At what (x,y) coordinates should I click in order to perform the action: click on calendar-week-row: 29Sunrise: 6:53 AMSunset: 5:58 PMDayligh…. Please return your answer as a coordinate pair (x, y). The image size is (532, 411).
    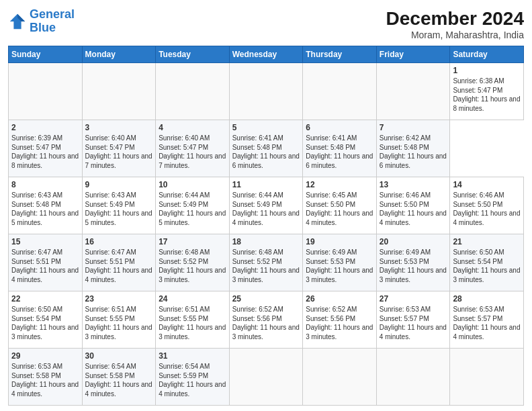
    Looking at the image, I should click on (266, 377).